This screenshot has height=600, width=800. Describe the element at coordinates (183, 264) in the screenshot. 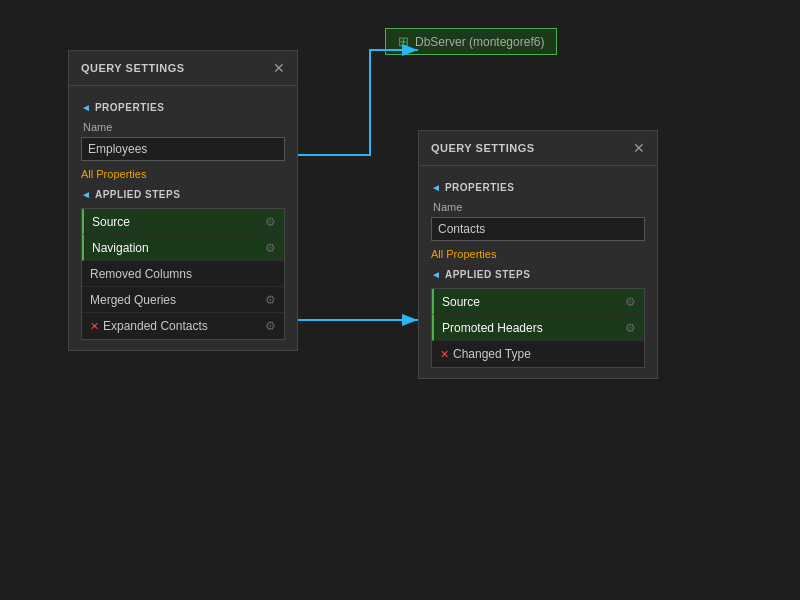

I see `left-steps-section: ◄ APPLIED STEPS Source ⚙ Navigation ⚙ Re…` at that location.